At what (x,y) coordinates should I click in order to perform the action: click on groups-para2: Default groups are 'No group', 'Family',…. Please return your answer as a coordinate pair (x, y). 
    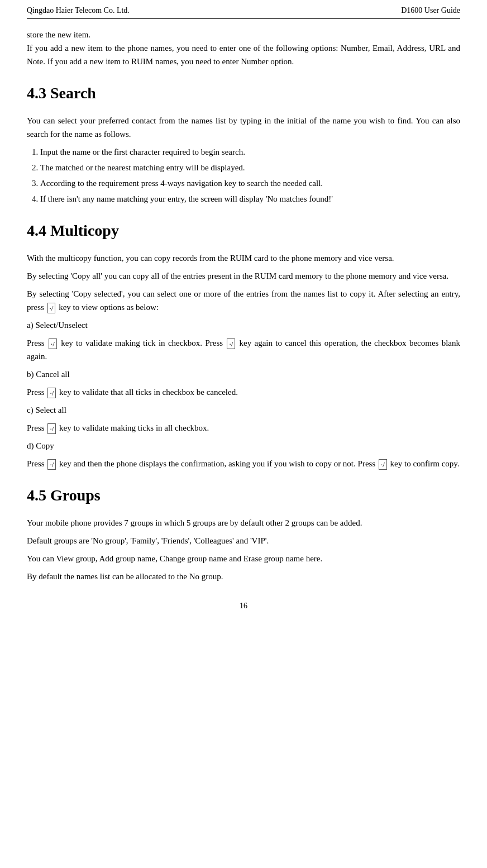
    Looking at the image, I should click on (244, 541).